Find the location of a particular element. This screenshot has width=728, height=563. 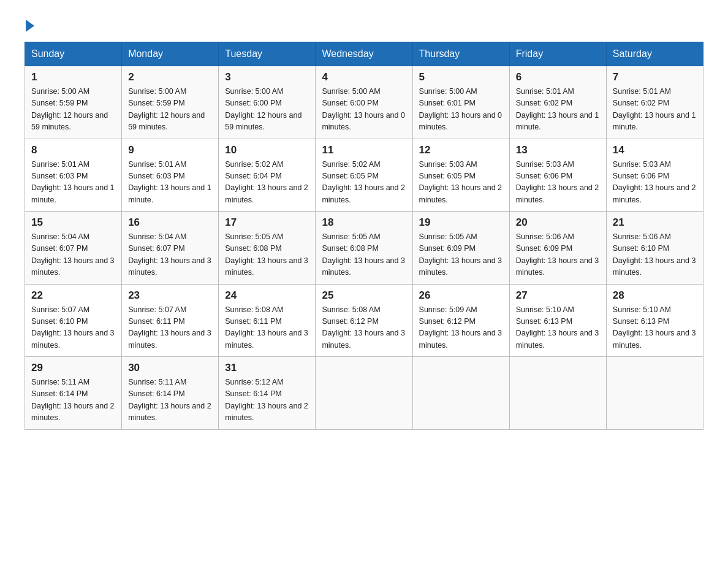

day-info: Sunrise: 5:08 AMSunset: 6:12 PMDaylight:… is located at coordinates (364, 328).